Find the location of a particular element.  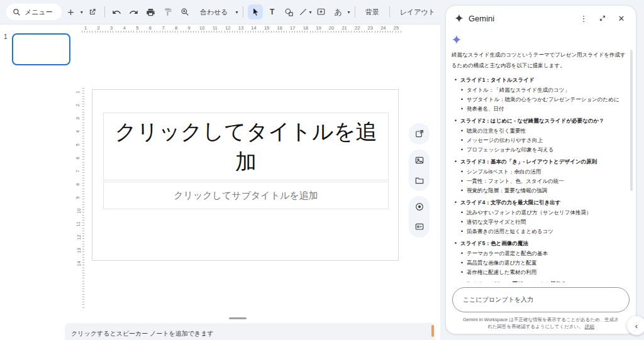

outline-subitem: 読みやすいフォントの選び方（サンセリフ体推奨） is located at coordinates (541, 212).